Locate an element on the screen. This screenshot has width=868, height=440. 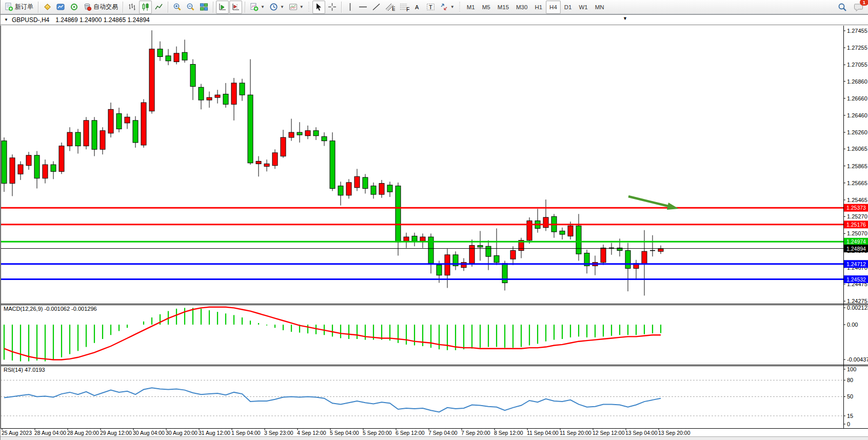
time-tick-label: 5 Sep 04:00 is located at coordinates (345, 433).